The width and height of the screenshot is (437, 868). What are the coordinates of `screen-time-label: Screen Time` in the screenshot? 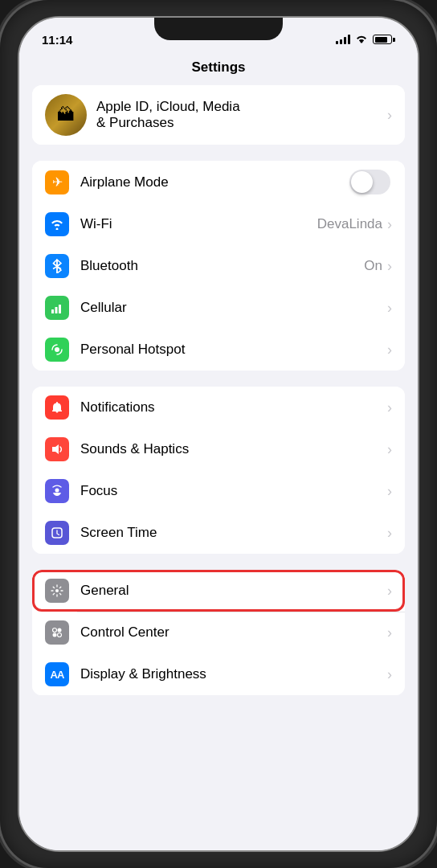 It's located at (234, 533).